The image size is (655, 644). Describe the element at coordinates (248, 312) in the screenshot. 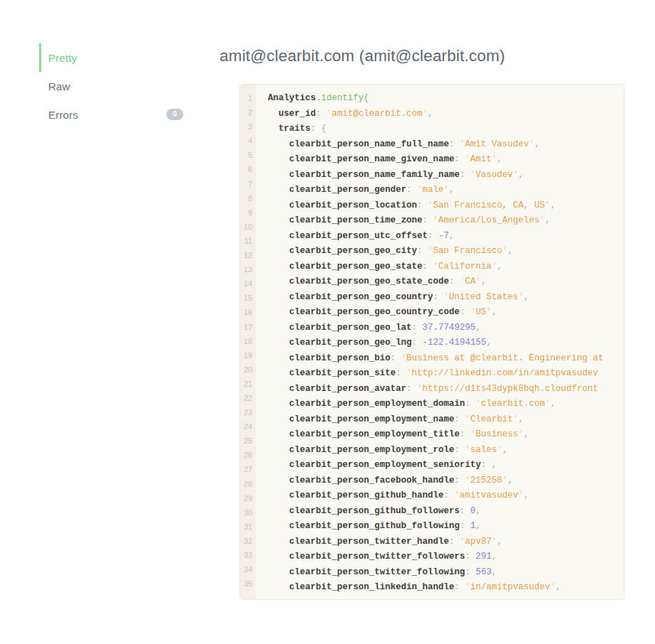

I see `line-number: 16` at that location.